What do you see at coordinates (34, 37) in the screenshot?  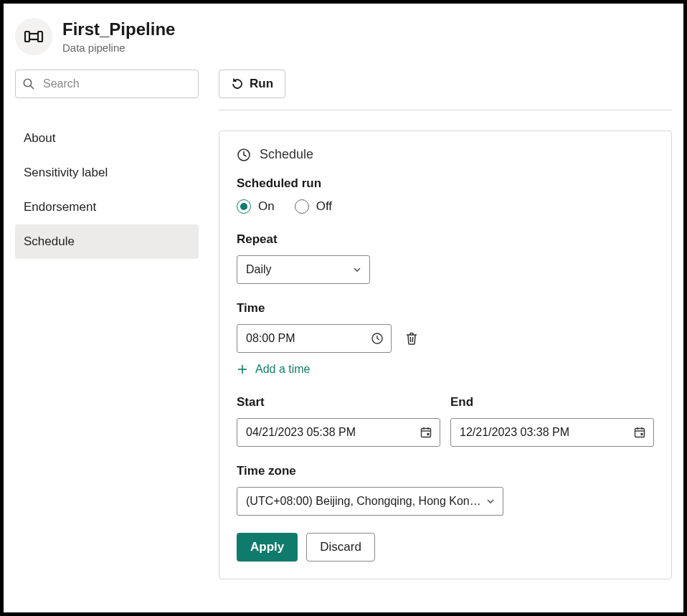 I see `pipeline-icon` at bounding box center [34, 37].